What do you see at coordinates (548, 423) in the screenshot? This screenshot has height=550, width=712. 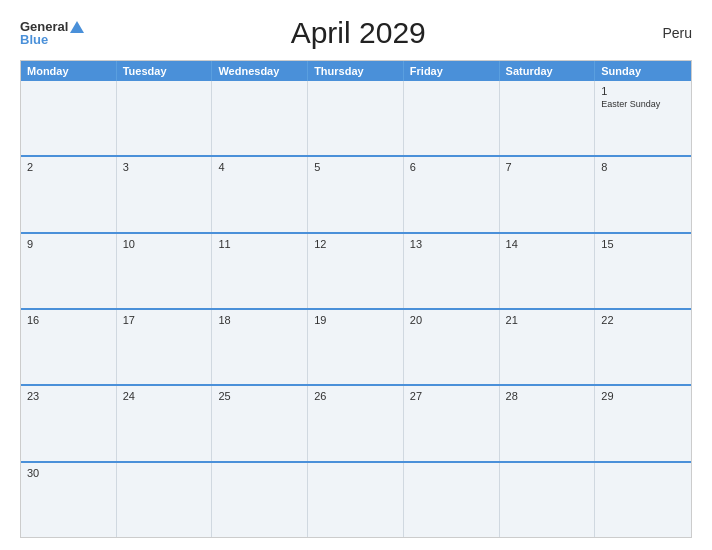 I see `cal-cell: 28` at bounding box center [548, 423].